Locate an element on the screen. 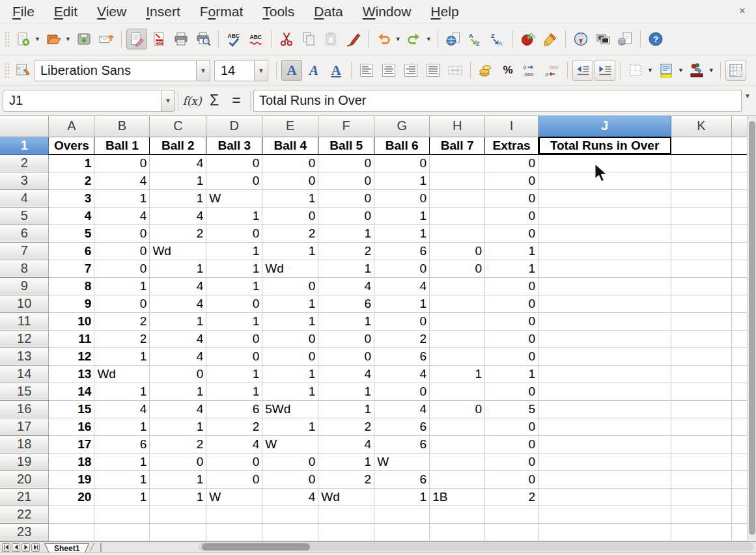  cell-C5: 4 is located at coordinates (178, 216).